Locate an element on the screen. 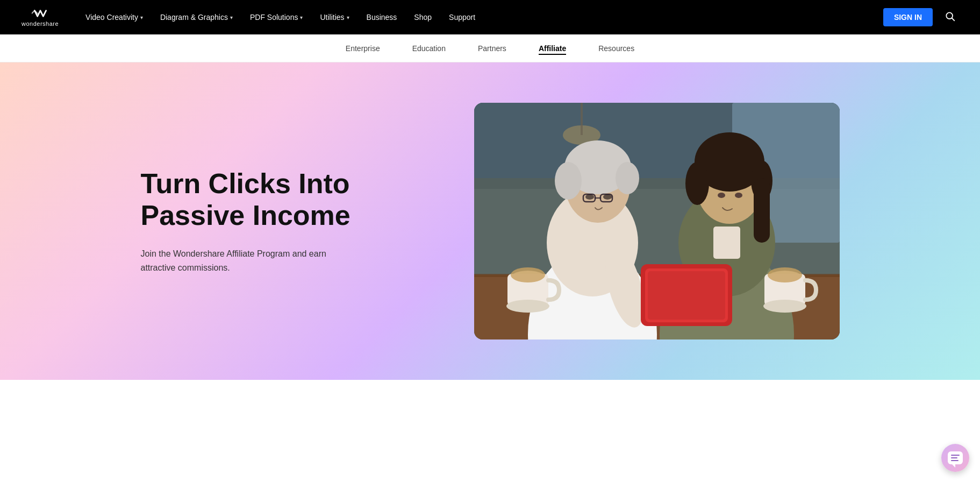 This screenshot has width=980, height=488. main-nav-items: Video Creativity ▾ Diagram & Graphics ▾ … is located at coordinates (481, 17).